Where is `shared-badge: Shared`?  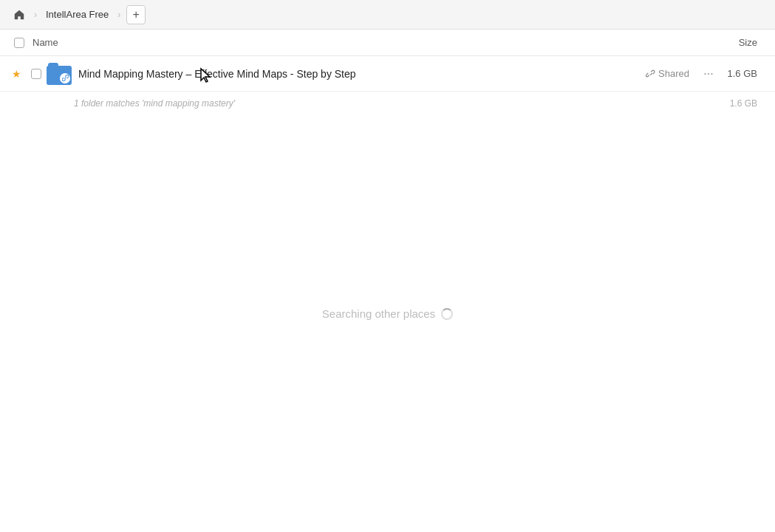
shared-badge: Shared is located at coordinates (668, 74).